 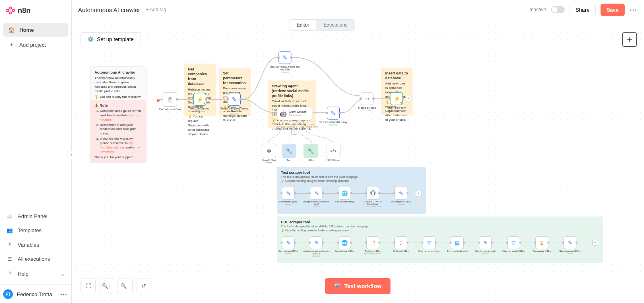 What do you see at coordinates (35, 295) in the screenshot?
I see `user-name: Federico Trotta` at bounding box center [35, 295].